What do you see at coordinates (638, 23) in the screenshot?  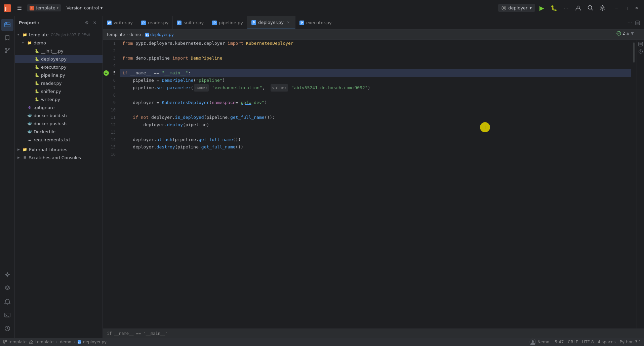 I see `recent-files-icon` at bounding box center [638, 23].